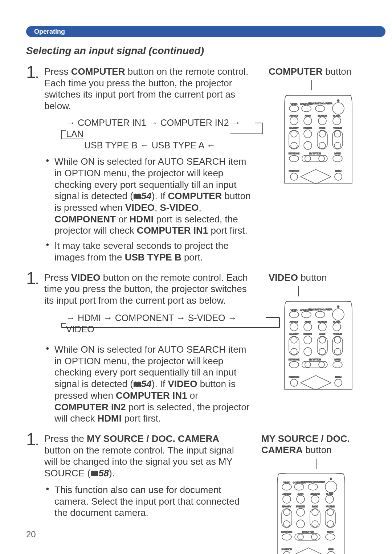  I want to click on svg-text: MY BUTTON, so click(315, 360).